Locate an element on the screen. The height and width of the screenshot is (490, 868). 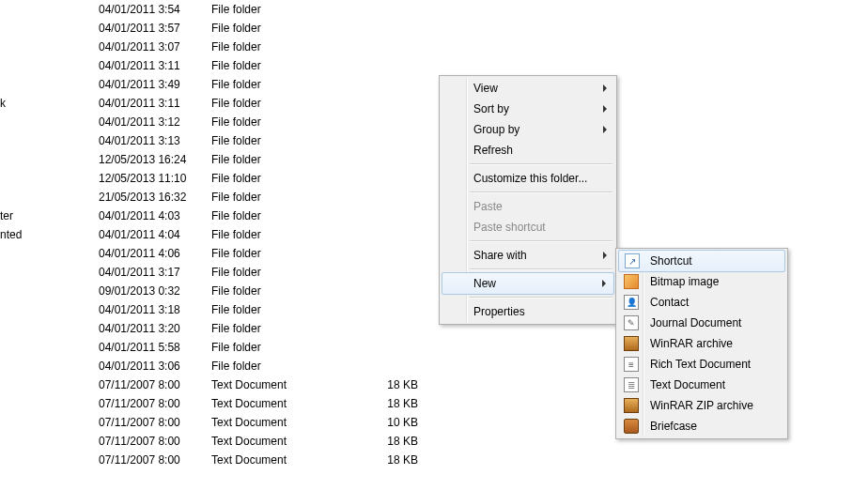
menu-label: View is located at coordinates (486, 88).